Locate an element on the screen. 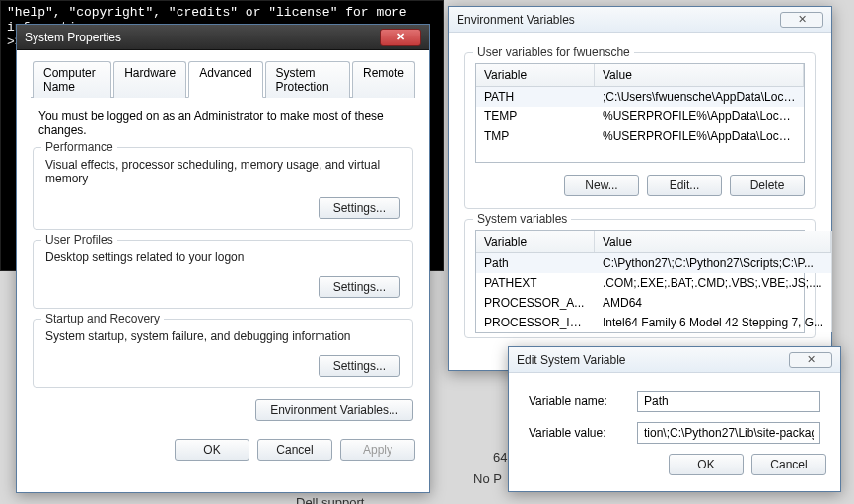  startup-settings-button: Settings... is located at coordinates (359, 366).